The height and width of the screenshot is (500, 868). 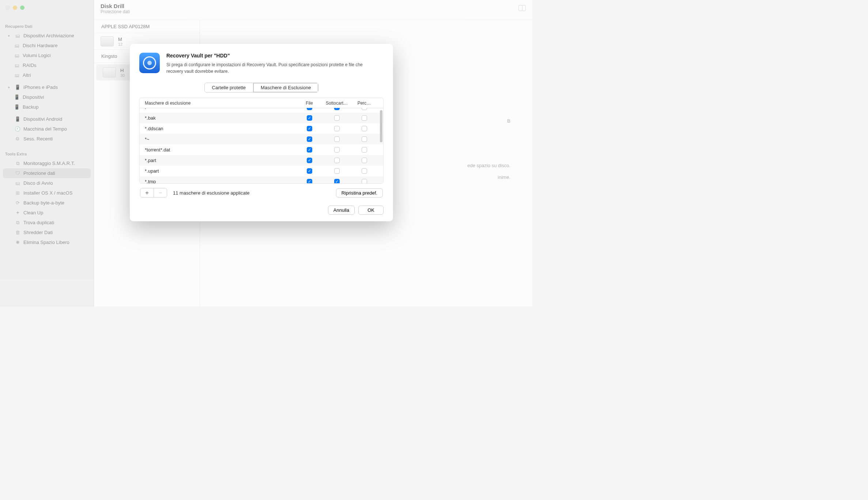 What do you see at coordinates (222, 129) in the screenshot?
I see `mask-cell: *.ddscan` at bounding box center [222, 129].